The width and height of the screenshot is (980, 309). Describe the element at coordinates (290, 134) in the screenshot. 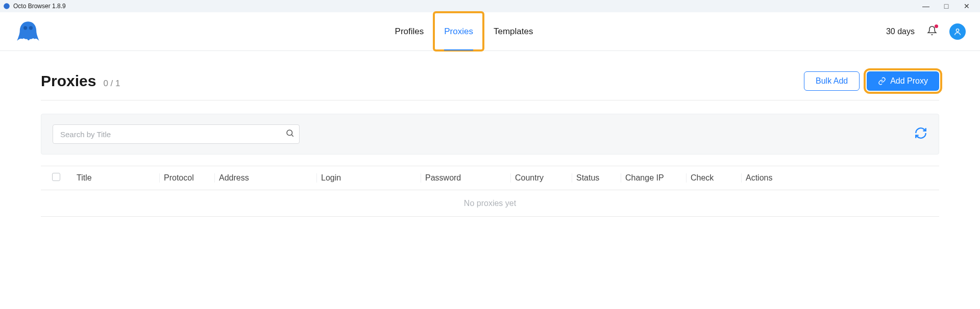

I see `search-button` at that location.